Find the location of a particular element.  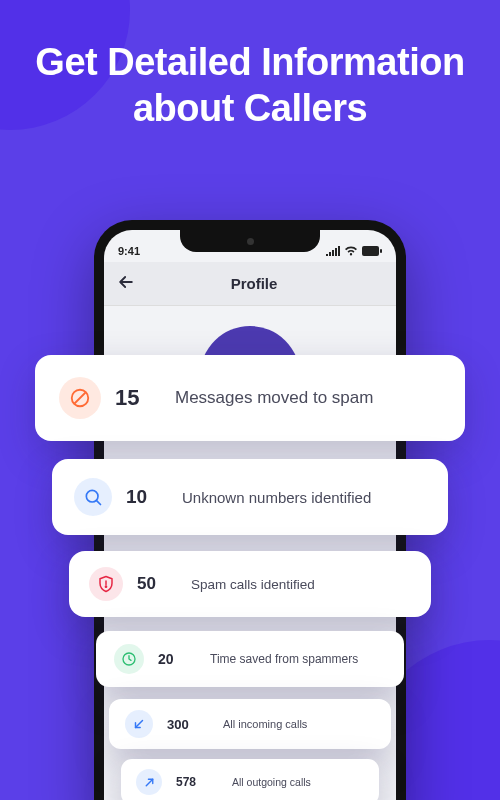

signal-icon is located at coordinates (333, 251).